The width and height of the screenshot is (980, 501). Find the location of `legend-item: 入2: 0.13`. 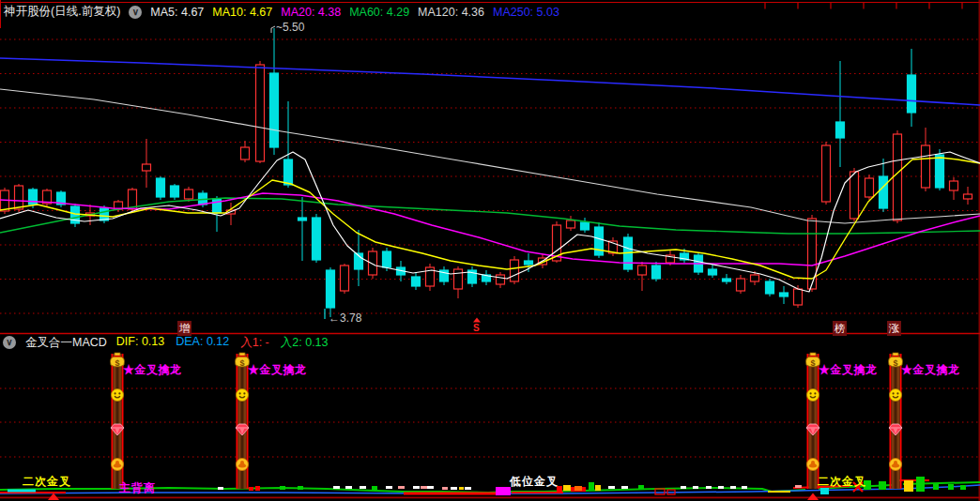

legend-item: 入2: 0.13 is located at coordinates (304, 343).